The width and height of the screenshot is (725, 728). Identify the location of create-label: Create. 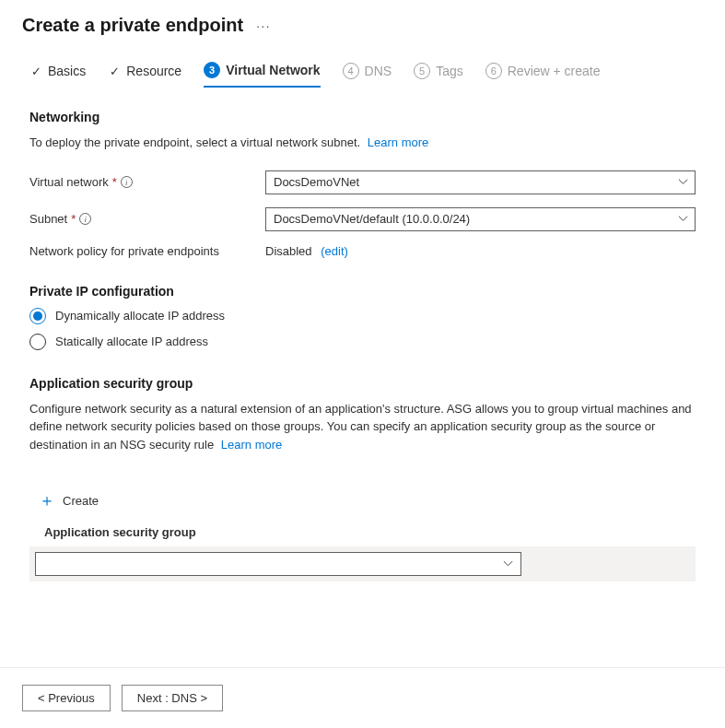
(81, 501).